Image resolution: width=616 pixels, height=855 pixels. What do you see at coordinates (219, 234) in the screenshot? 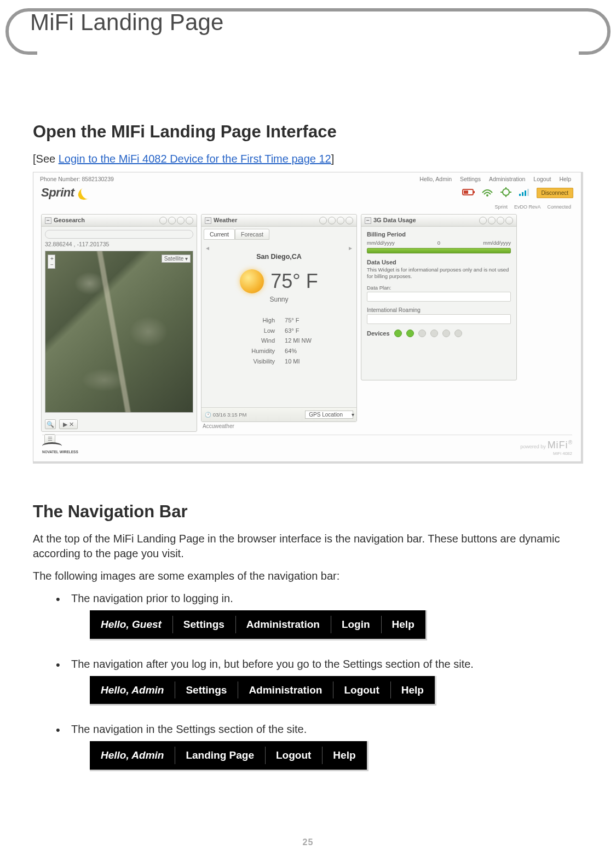
I see `tab-current: Current` at bounding box center [219, 234].